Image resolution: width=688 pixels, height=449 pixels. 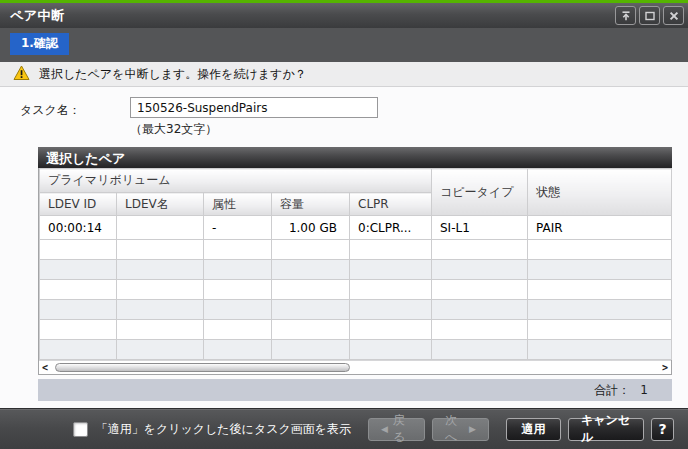 I want to click on column-header-capacity: 容量, so click(x=311, y=204).